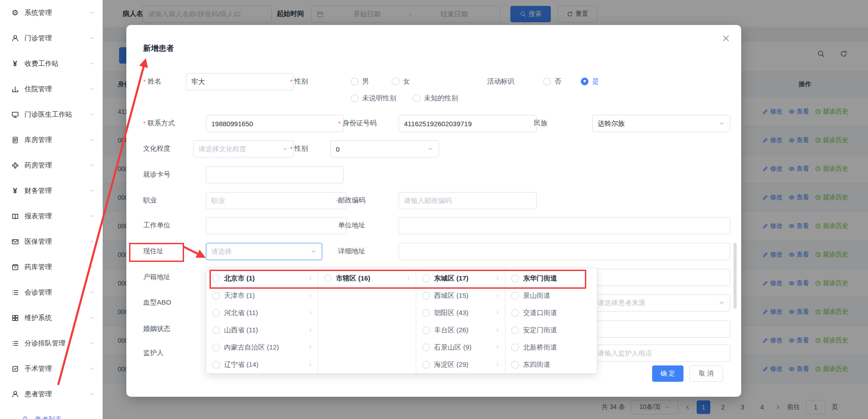 Image resolution: width=868 pixels, height=419 pixels. Describe the element at coordinates (51, 292) in the screenshot. I see `sidebar-item-consultation-management: 会诊管理` at that location.